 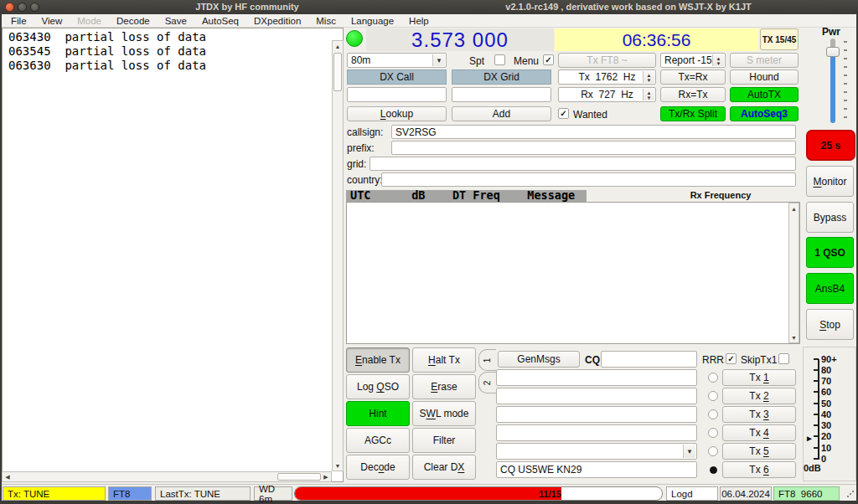 What do you see at coordinates (444, 440) in the screenshot?
I see `filter-button: Filter` at bounding box center [444, 440].